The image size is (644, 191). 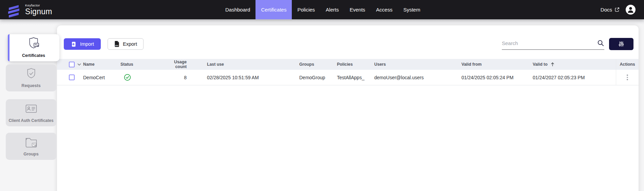 What do you see at coordinates (348, 38) in the screenshot?
I see `toolbar: Import csv Export` at bounding box center [348, 38].